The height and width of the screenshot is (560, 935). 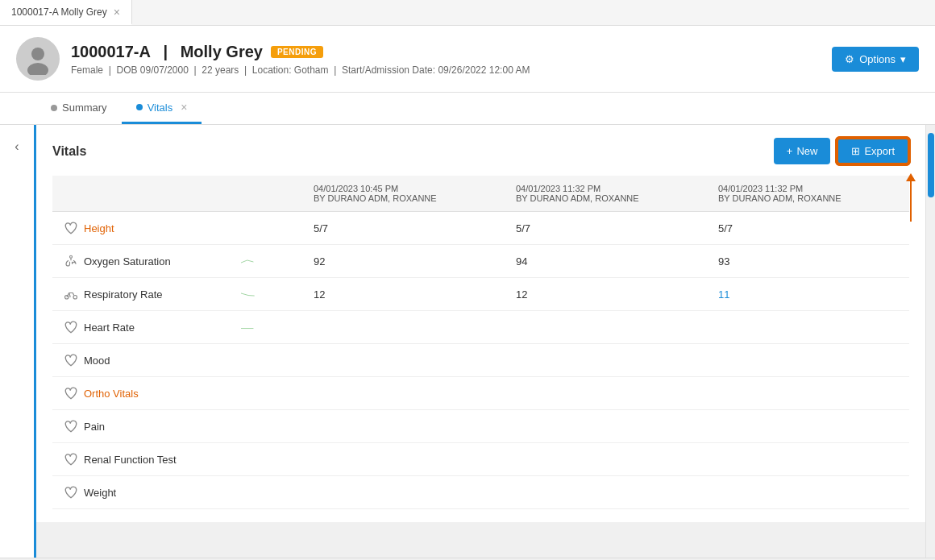 I want to click on vital-val3-cell: 5/7, so click(x=808, y=229).